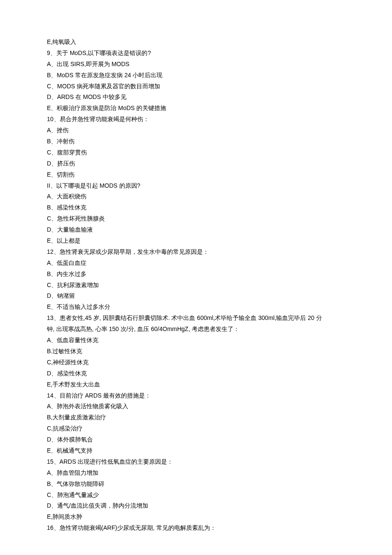 The height and width of the screenshot is (555, 392). Describe the element at coordinates (196, 396) in the screenshot. I see `text-line: 14、目前治疗 ARDS 最有效的措施是：` at that location.